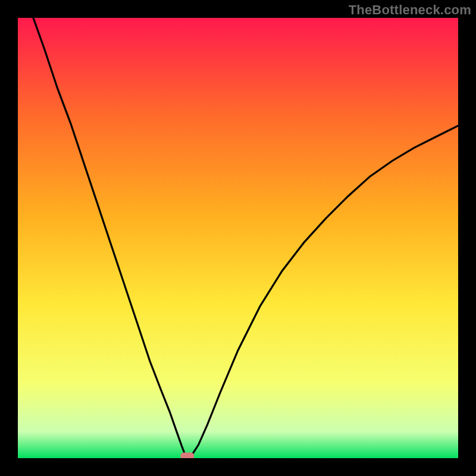  What do you see at coordinates (410, 10) in the screenshot?
I see `watermark-text: TheBottleneck.com` at bounding box center [410, 10].